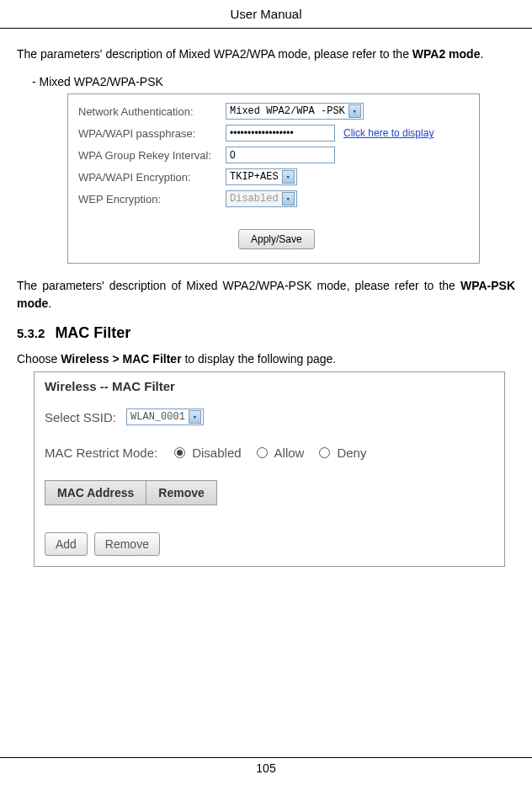 The image size is (532, 785). Describe the element at coordinates (96, 494) in the screenshot. I see `col-mac-address: MAC Address` at that location.